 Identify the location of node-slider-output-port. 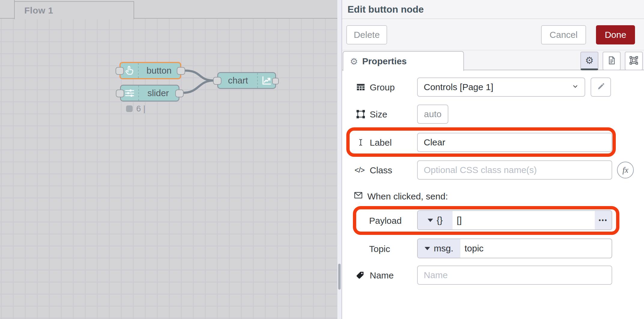
(179, 93).